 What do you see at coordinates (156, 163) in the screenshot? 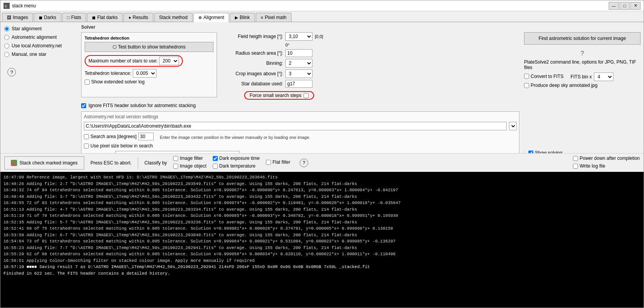
I see `classify-by-label: Classify by` at bounding box center [156, 163].